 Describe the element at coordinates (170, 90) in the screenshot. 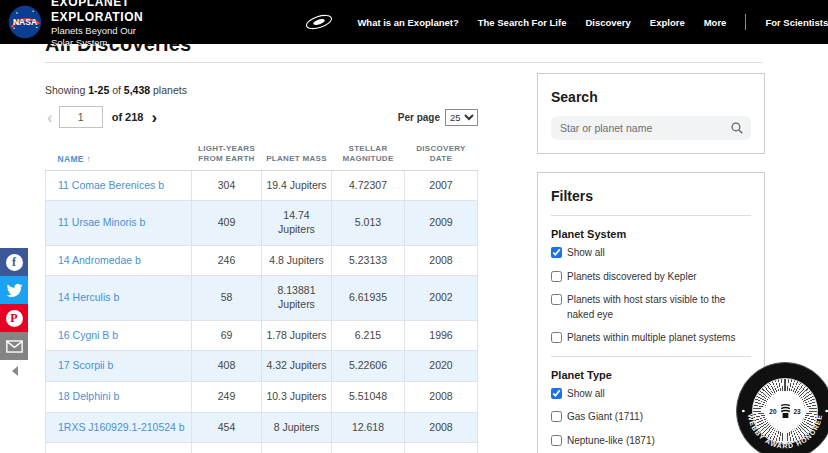

I see `showing-suffix: planets` at that location.